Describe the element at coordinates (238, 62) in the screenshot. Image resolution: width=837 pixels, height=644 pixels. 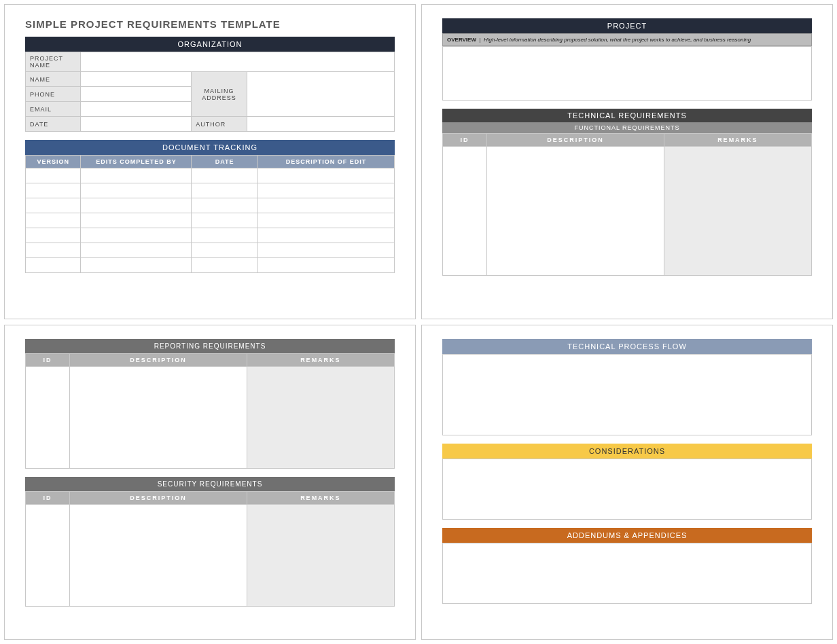
I see `project-name-value` at that location.